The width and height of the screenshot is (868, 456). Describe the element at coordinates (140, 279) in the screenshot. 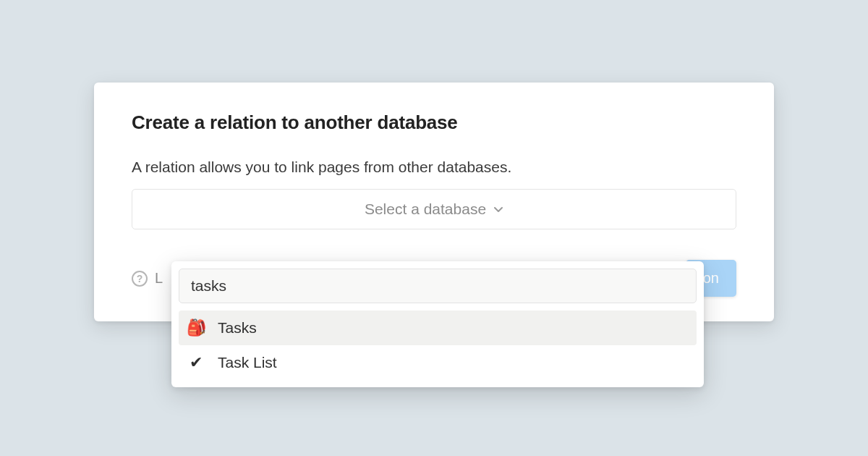

I see `help-icon: ?` at that location.